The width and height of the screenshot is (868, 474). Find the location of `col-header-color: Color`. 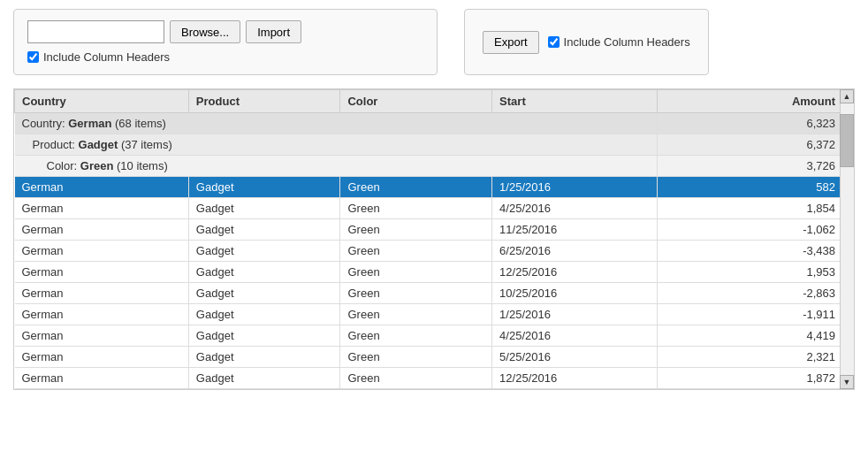

col-header-color: Color is located at coordinates (416, 102).